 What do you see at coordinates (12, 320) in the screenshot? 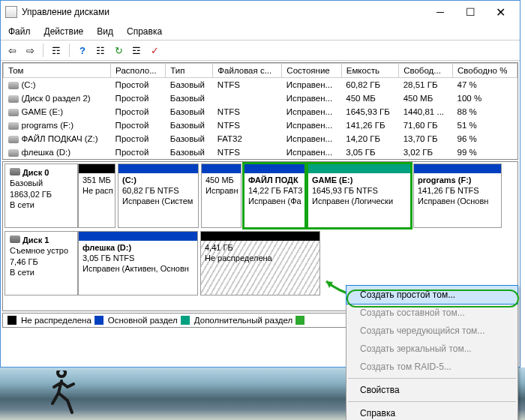
I see `legend-swatch-unallocated` at bounding box center [12, 320].